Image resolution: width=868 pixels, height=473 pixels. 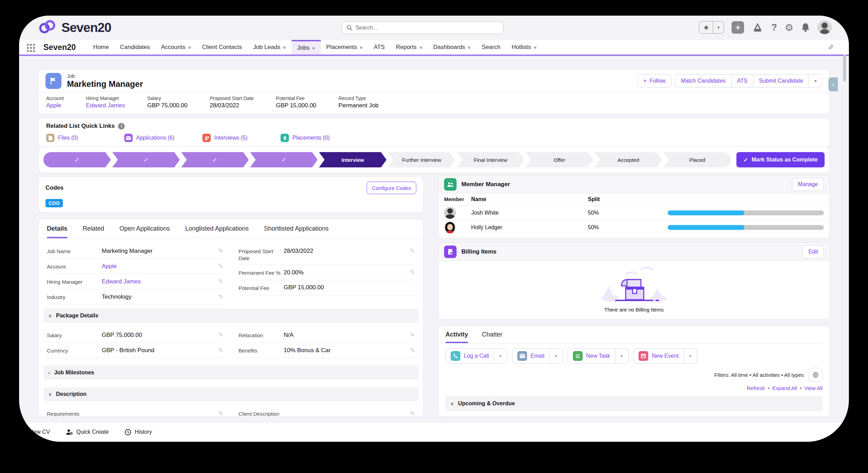 I want to click on email-dropdown: ▾, so click(x=556, y=356).